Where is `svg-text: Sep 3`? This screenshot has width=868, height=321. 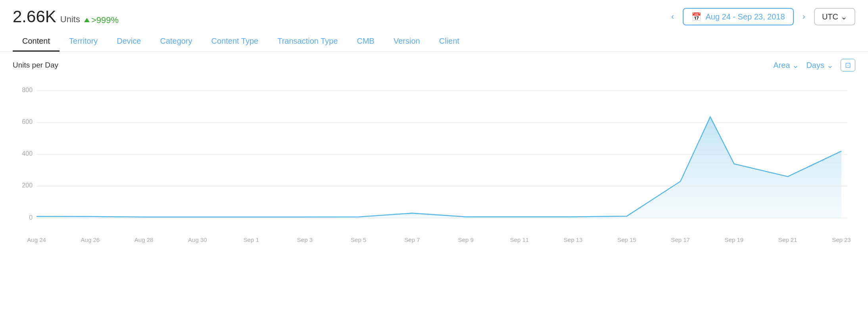
svg-text: Sep 3 is located at coordinates (305, 240).